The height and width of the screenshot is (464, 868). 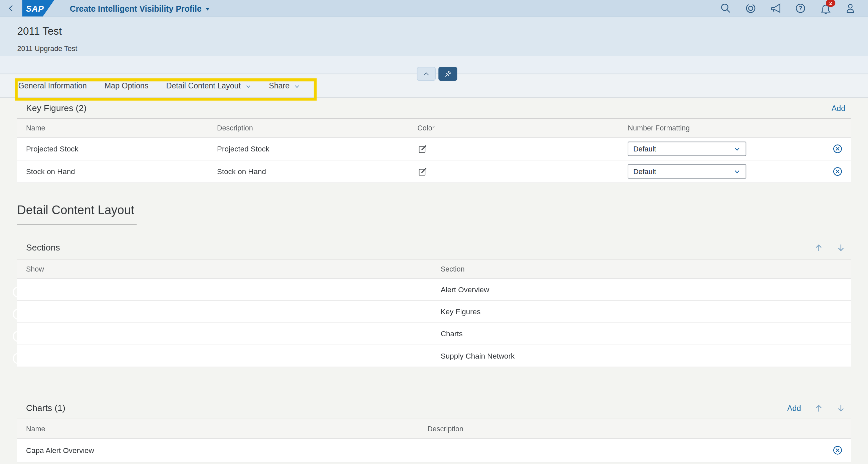 What do you see at coordinates (838, 149) in the screenshot?
I see `decline-icon` at bounding box center [838, 149].